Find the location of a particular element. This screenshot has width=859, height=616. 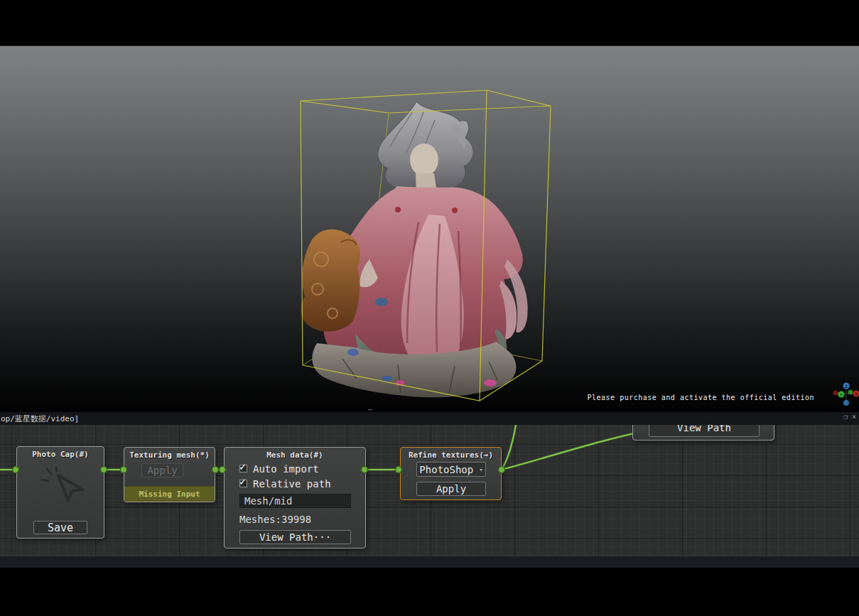

relative-path-checkbox: ✓ Relative path is located at coordinates (286, 483).